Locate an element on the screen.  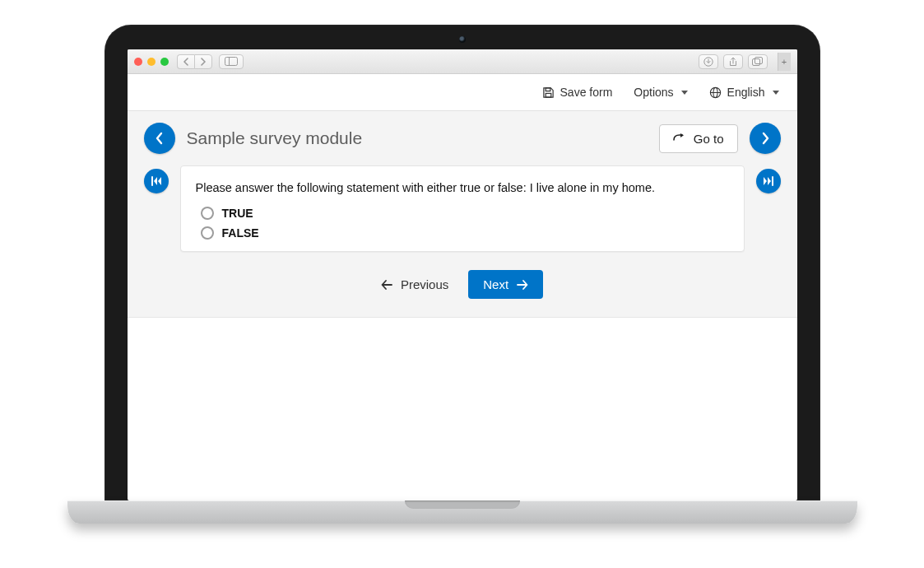
previous-button: Previous is located at coordinates (415, 285).